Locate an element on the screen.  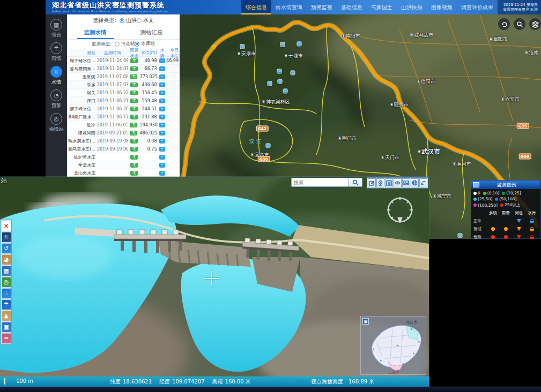
top-nav-item: 雨水情查询 is located at coordinates (289, 7).